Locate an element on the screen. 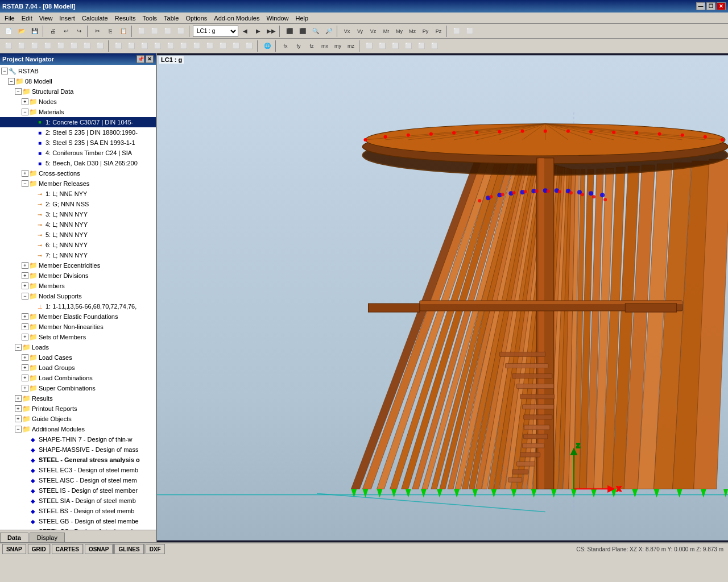 This screenshot has width=728, height=582. toolbar-vz: Vz is located at coordinates (373, 31).